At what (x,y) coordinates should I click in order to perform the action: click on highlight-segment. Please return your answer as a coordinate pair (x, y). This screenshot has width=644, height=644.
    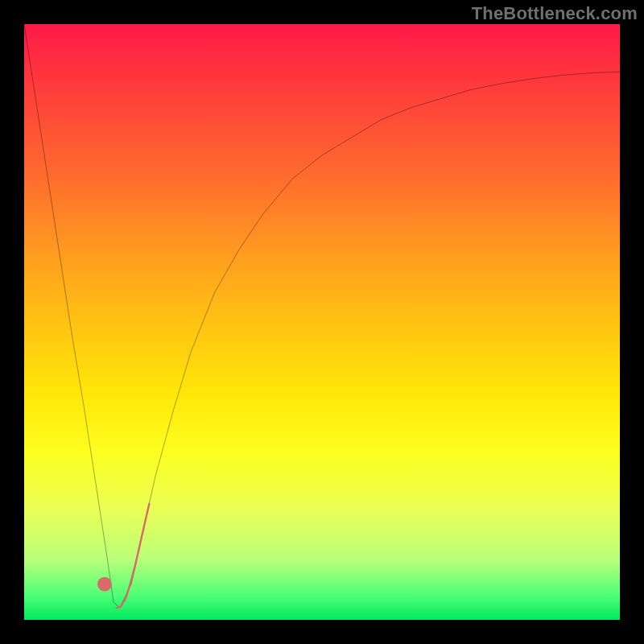
    Looking at the image, I should click on (134, 556).